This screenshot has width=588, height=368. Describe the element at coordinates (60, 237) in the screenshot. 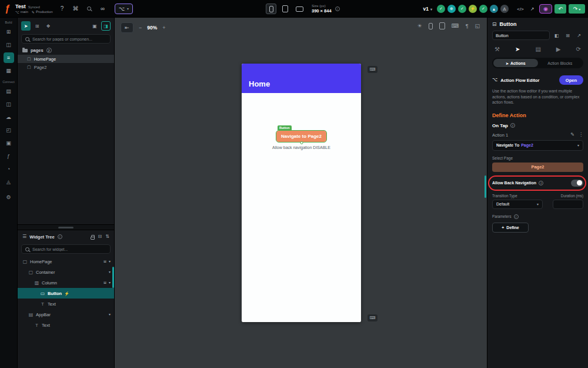

I see `widget-tree-info-icon: i` at that location.